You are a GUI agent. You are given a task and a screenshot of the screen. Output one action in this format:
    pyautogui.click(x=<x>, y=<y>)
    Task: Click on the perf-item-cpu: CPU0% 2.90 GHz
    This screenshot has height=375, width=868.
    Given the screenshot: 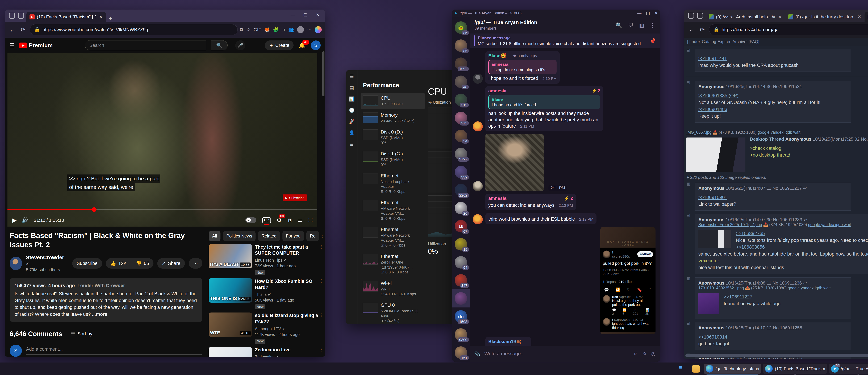 What is the action you would take?
    pyautogui.click(x=393, y=101)
    